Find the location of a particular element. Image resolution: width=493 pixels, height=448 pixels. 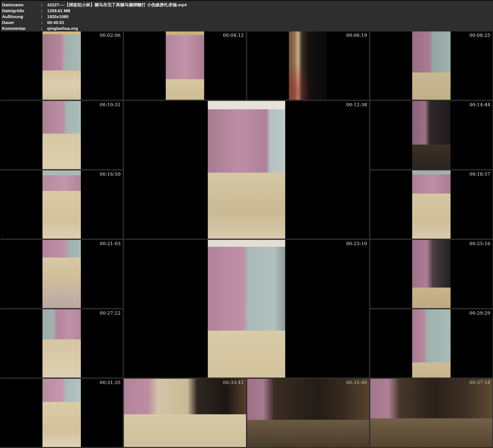

video-thumbnail: 00:04:12 is located at coordinates (185, 66).